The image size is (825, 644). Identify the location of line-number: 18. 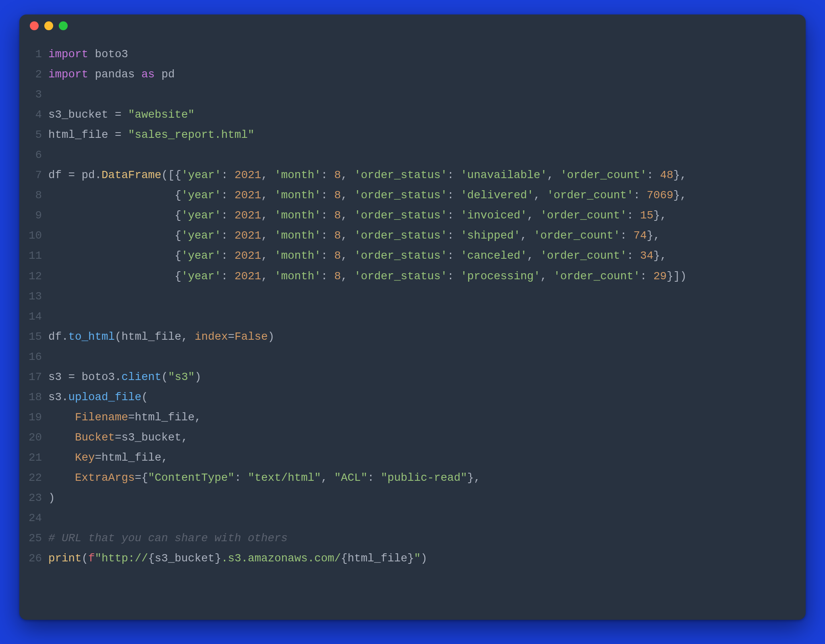
(38, 397).